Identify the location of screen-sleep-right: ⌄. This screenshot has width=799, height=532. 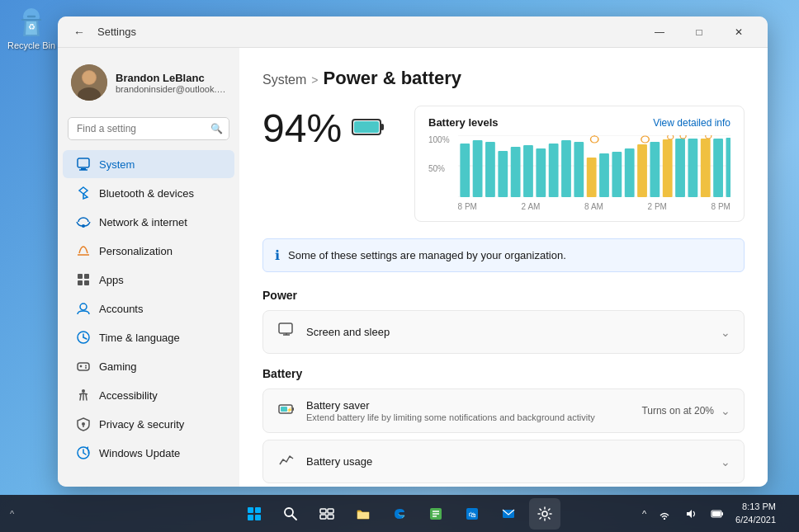
(726, 332).